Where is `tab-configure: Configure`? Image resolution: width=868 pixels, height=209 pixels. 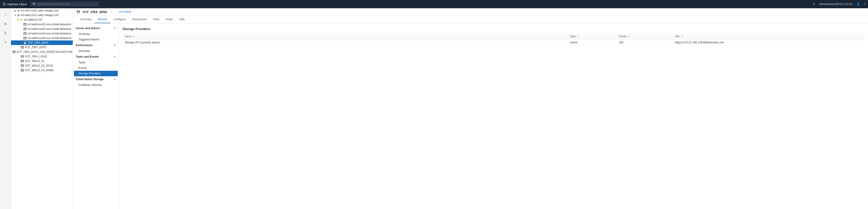
tab-configure: Configure is located at coordinates (120, 20).